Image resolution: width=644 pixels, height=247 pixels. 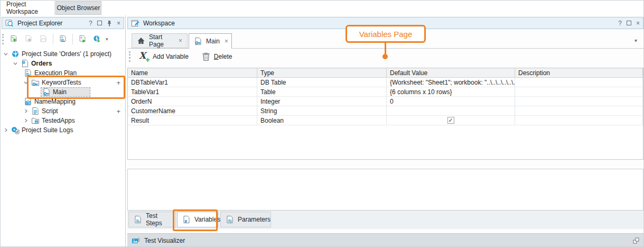 I want to click on test-visualizer-title: Test Visualizer, so click(x=165, y=241).